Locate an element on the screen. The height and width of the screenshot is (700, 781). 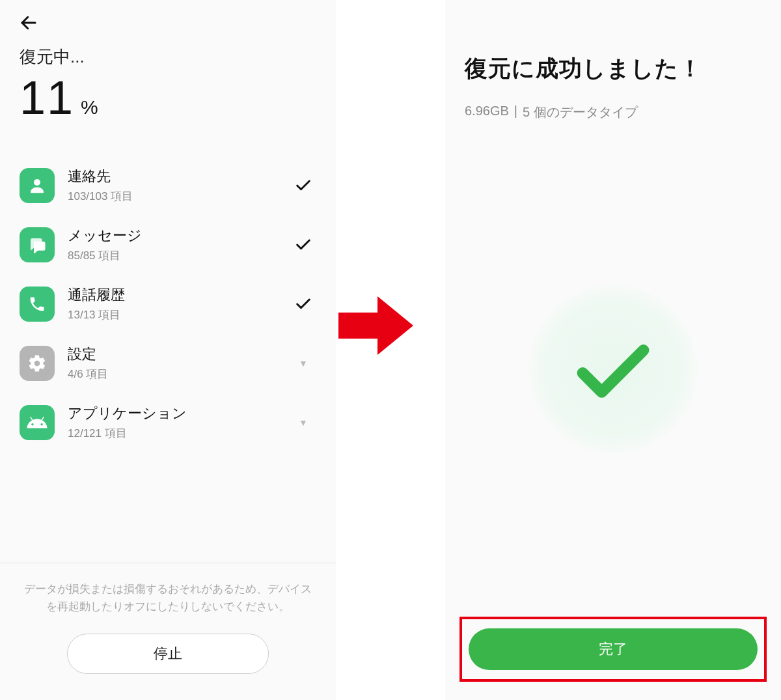
top-bar is located at coordinates (168, 23).